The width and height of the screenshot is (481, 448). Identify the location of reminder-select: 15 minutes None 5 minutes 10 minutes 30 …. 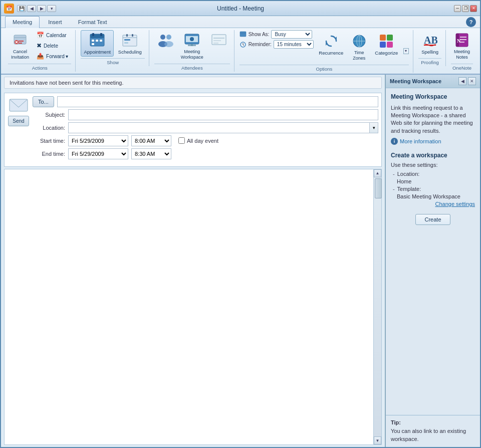
(294, 44).